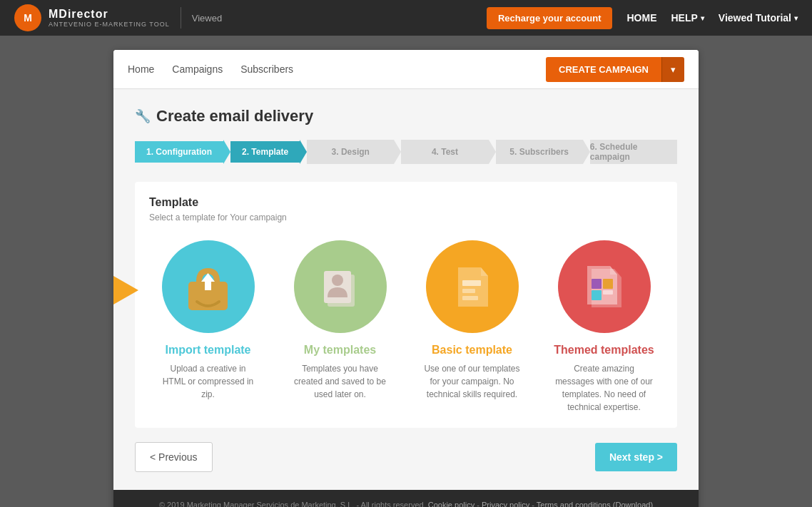  I want to click on subnav-subscribers-link: Subscribers, so click(267, 69).